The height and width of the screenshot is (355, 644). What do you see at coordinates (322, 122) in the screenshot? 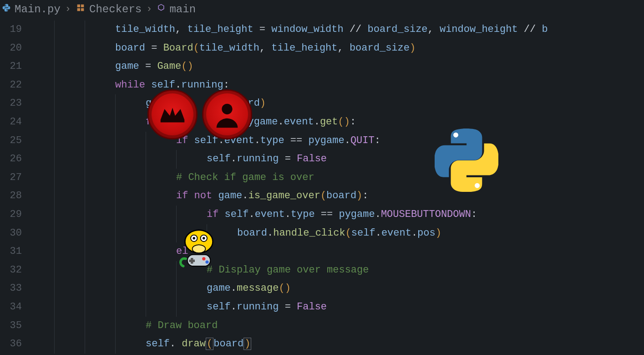
I see `code-line: 24 fo n pygame.event.get():` at bounding box center [322, 122].